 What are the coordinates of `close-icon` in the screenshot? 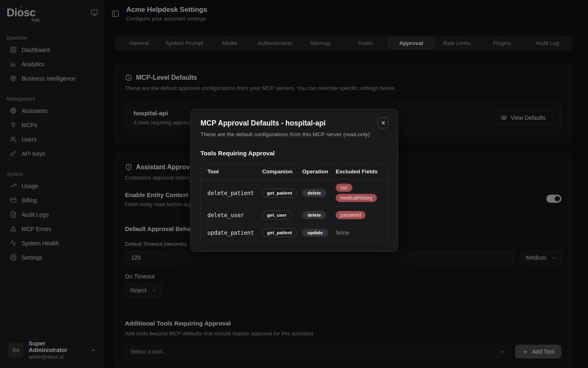 It's located at (383, 123).